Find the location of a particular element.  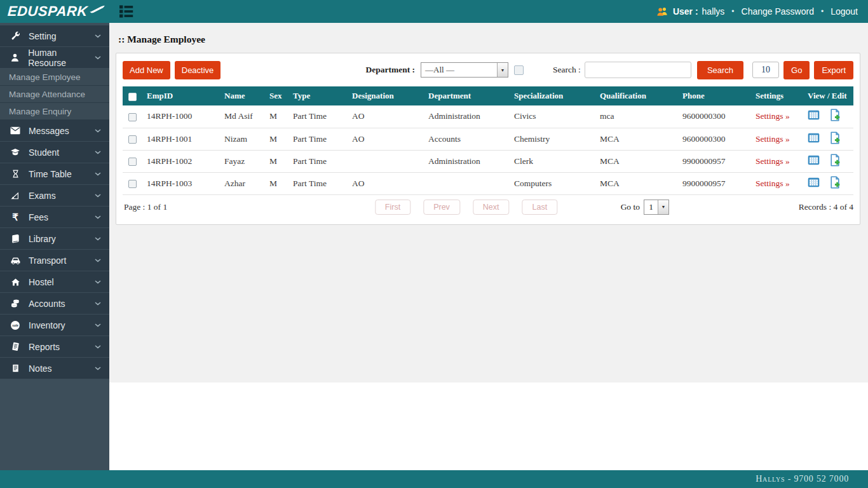

sidebar-subitem-manage-enquiry: Manage Enquiry is located at coordinates (55, 112).